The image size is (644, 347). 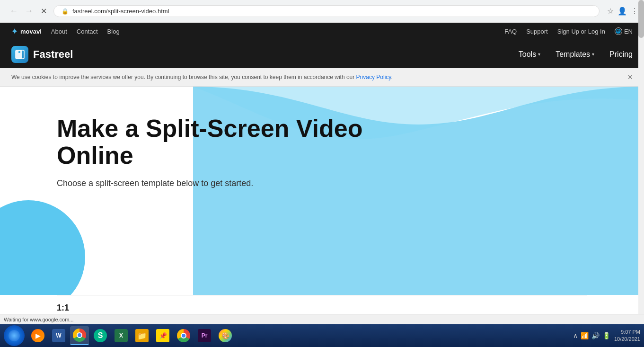 I want to click on fastreel-logo-text: Fastreel, so click(x=53, y=54).